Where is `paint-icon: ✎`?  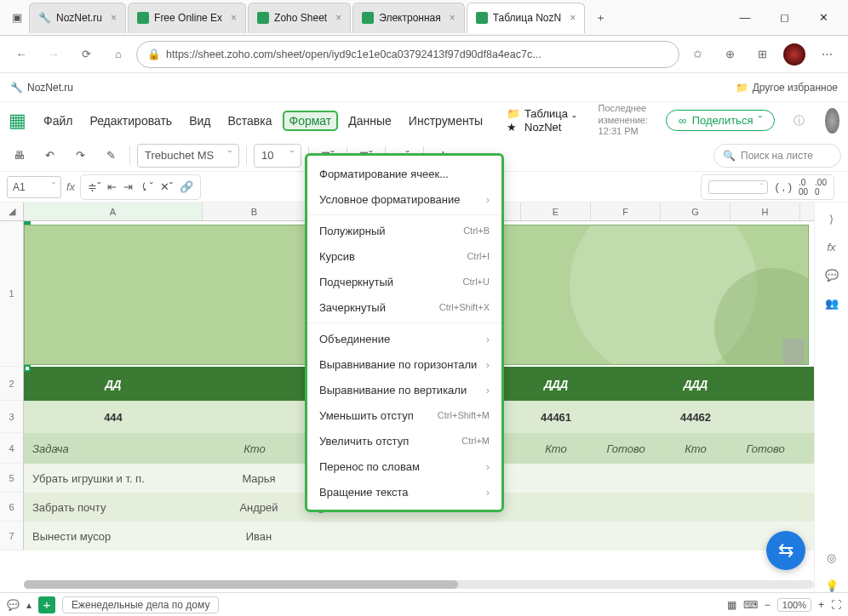 paint-icon: ✎ is located at coordinates (111, 156).